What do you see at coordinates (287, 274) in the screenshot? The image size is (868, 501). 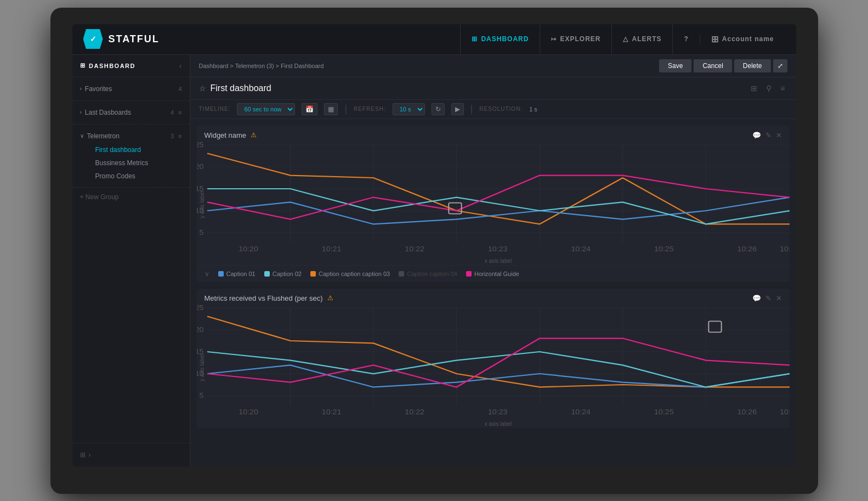 I see `legend-label-2: Caption 02` at bounding box center [287, 274].